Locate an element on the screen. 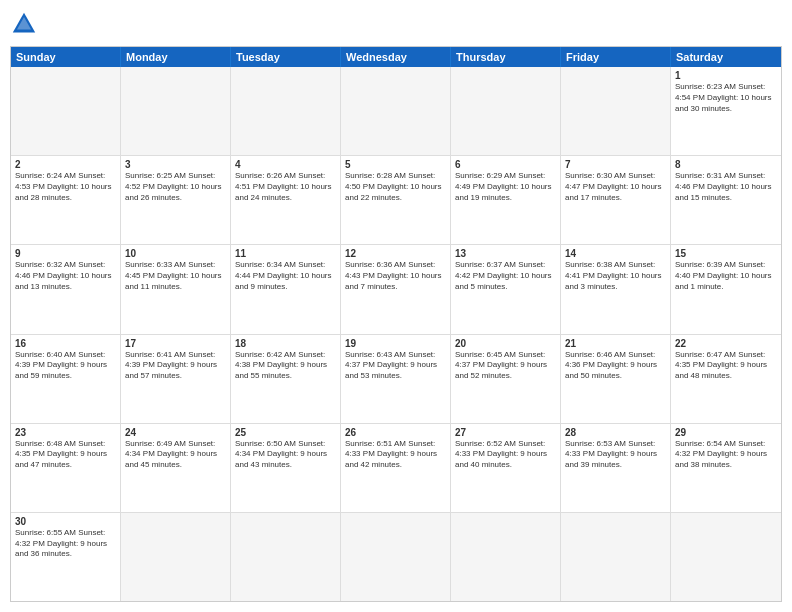 Image resolution: width=792 pixels, height=612 pixels. cell-info: Sunrise: 6:36 AM Sunset: 4:43 PM Dayligh… is located at coordinates (396, 276).